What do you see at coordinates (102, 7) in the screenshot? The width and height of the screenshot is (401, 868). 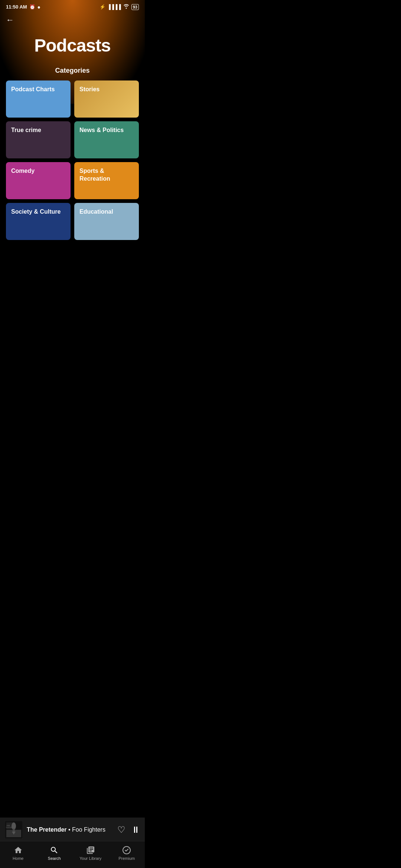 I see `bluetooth-icon: ⚡` at bounding box center [102, 7].